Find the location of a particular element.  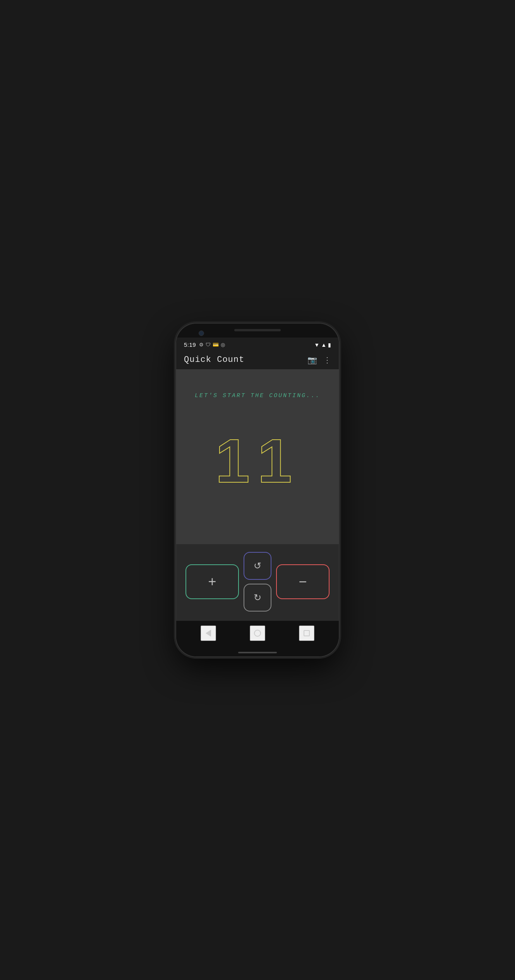

recents-button is located at coordinates (307, 633).